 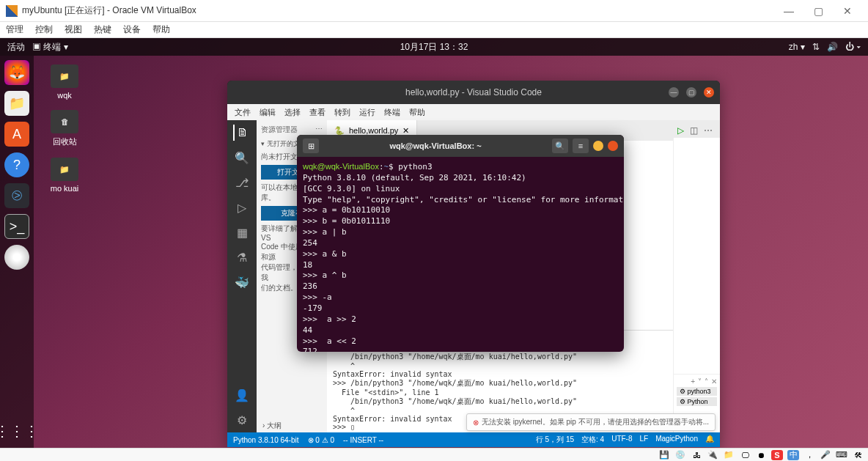 I want to click on dock-files-icon: 📁, so click(x=17, y=103).